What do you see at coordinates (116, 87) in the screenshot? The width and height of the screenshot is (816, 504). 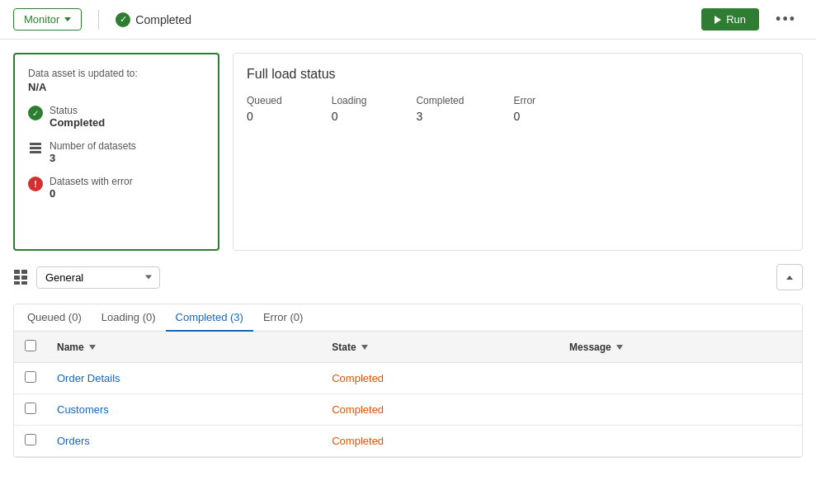 I see `data-asset-value: N/A` at bounding box center [116, 87].